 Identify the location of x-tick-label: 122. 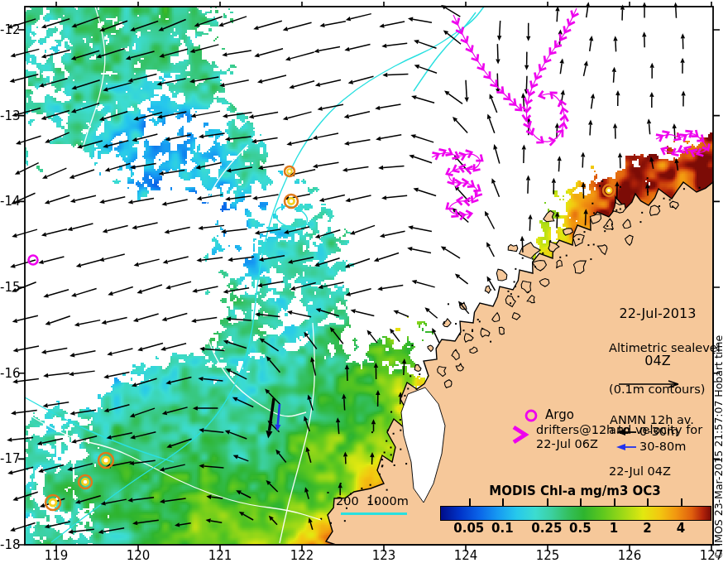
(302, 556).